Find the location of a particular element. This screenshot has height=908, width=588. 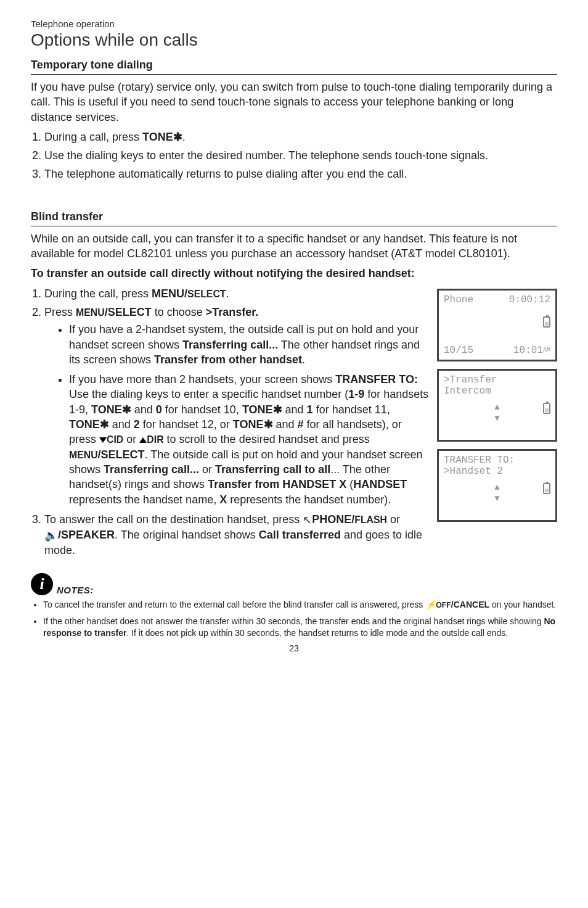

text: If the other handset does not answer the… is located at coordinates (293, 621).